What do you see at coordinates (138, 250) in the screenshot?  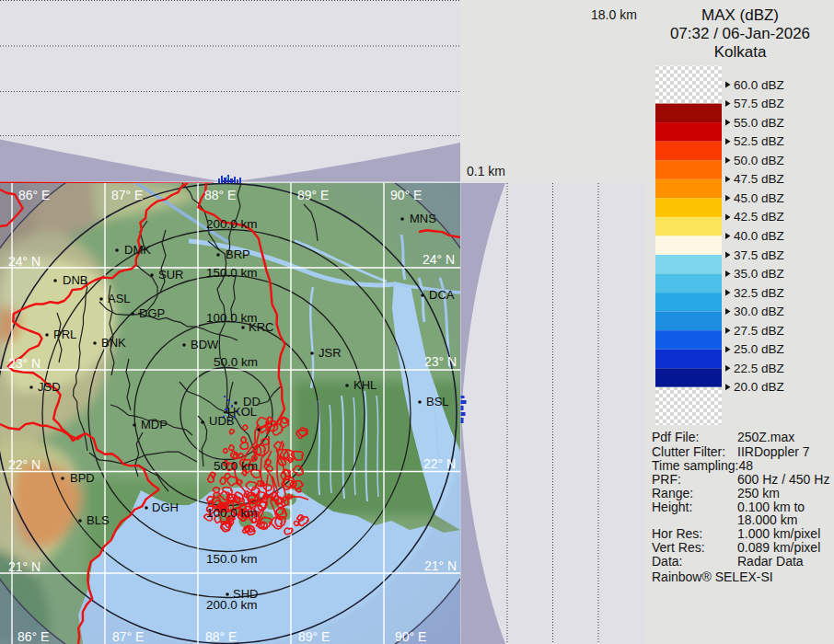 I see `svg-text: DMK` at bounding box center [138, 250].